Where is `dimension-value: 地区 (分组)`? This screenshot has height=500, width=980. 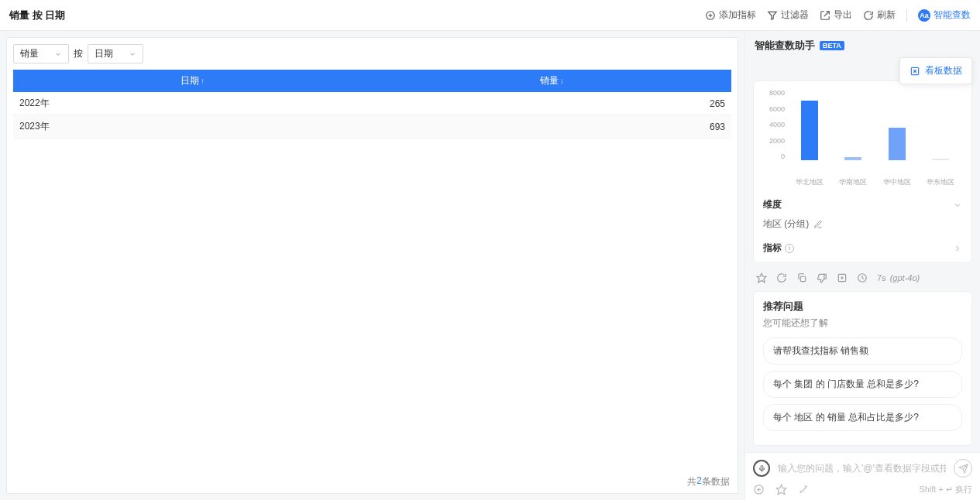 dimension-value: 地区 (分组) is located at coordinates (786, 224).